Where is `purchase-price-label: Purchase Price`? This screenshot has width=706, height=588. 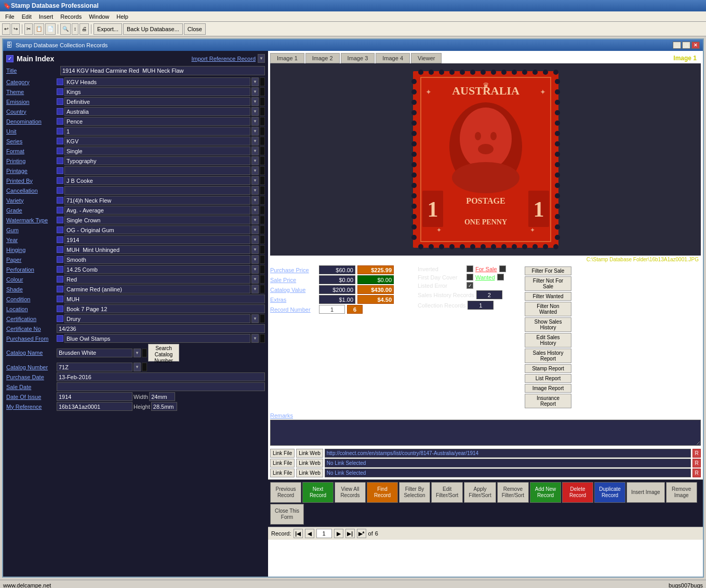
purchase-price-label: Purchase Price is located at coordinates (294, 270).